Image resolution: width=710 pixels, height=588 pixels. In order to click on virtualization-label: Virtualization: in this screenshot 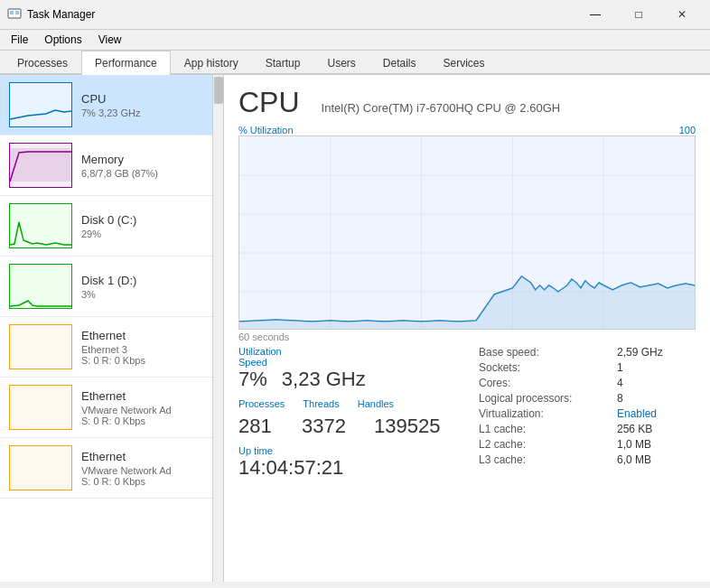, I will do `click(544, 414)`.